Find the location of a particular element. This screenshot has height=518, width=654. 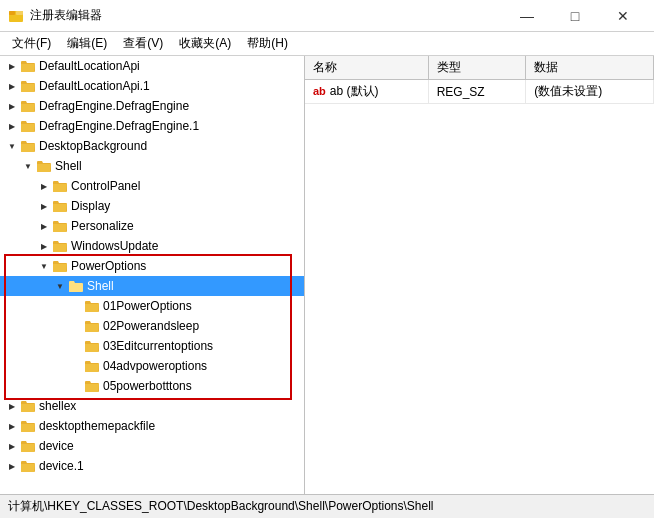

ab-icon: ab is located at coordinates (320, 91).